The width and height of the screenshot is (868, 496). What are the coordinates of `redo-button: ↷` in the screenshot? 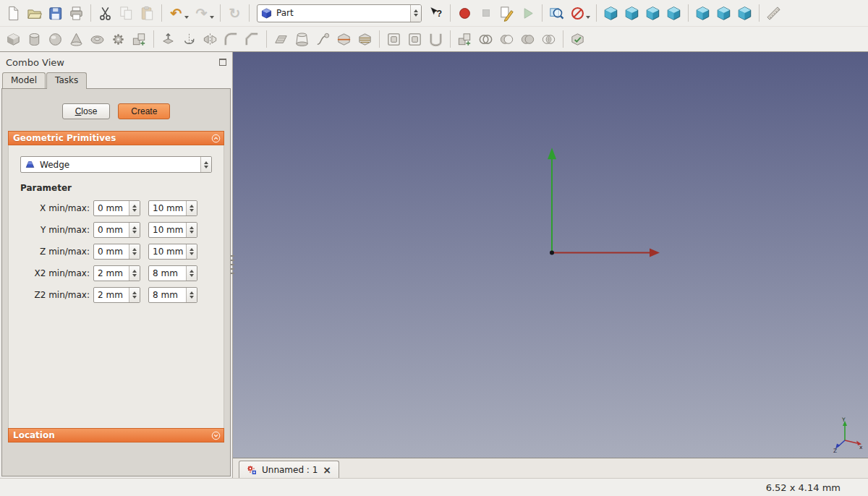 It's located at (201, 13).